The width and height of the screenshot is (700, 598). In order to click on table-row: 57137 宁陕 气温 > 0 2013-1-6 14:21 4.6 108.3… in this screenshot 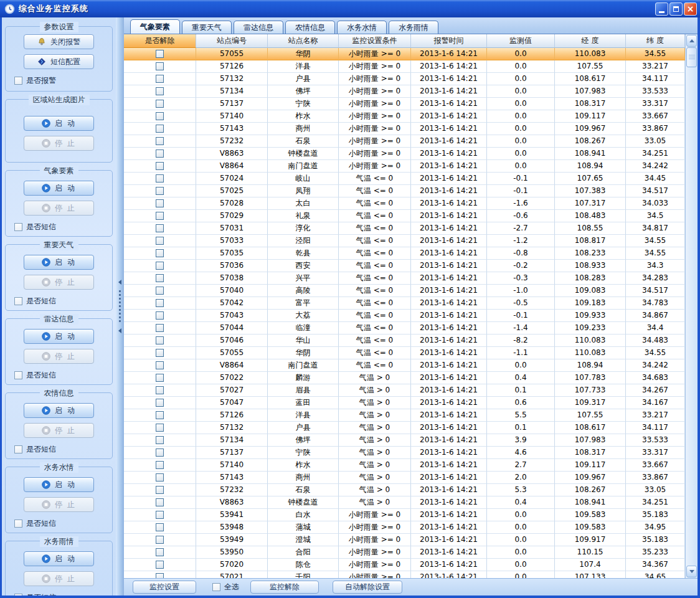, I will do `click(405, 453)`.